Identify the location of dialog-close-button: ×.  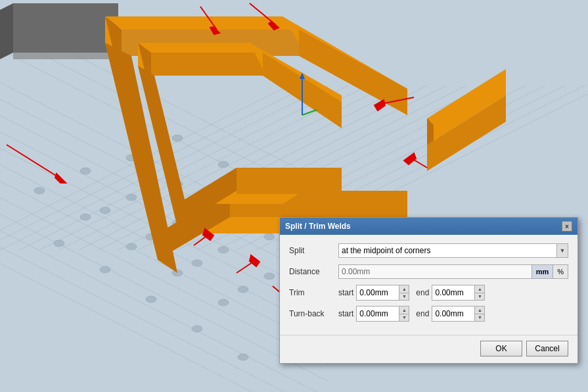
(567, 226).